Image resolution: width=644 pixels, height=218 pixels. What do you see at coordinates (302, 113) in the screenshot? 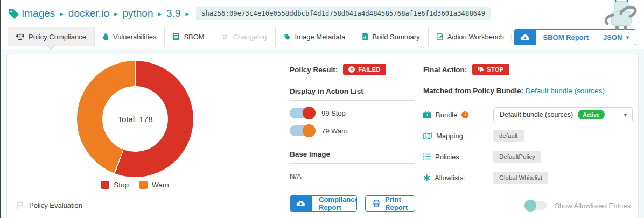
I see `stop-toggle` at bounding box center [302, 113].